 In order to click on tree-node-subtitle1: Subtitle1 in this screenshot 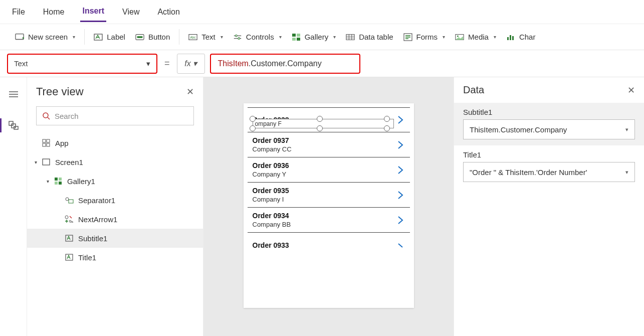, I will do `click(115, 238)`.